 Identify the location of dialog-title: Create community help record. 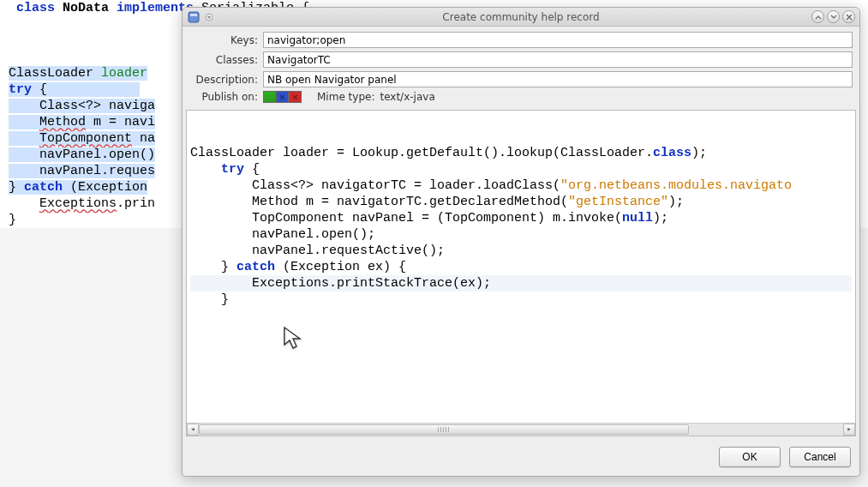
(521, 17).